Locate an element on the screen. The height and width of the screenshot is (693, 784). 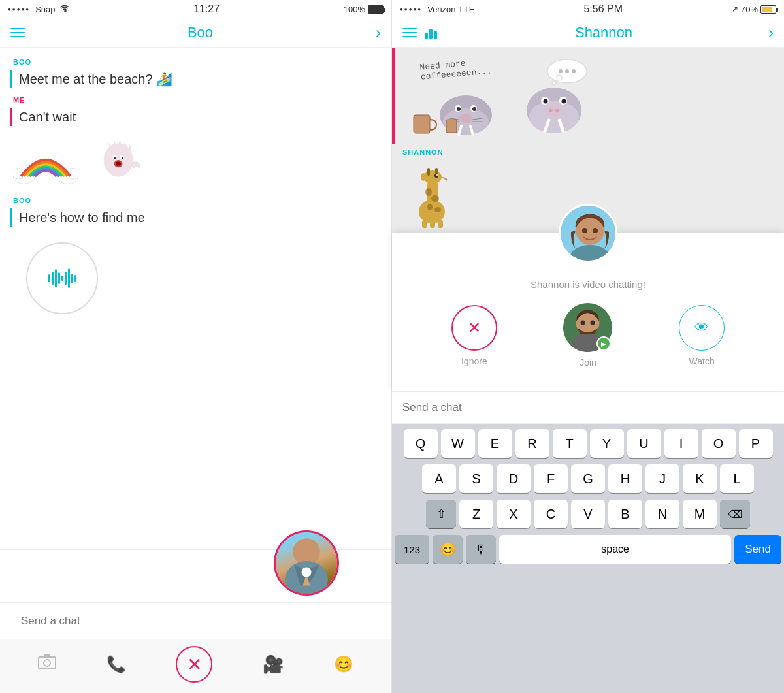
key-R: R is located at coordinates (532, 443).